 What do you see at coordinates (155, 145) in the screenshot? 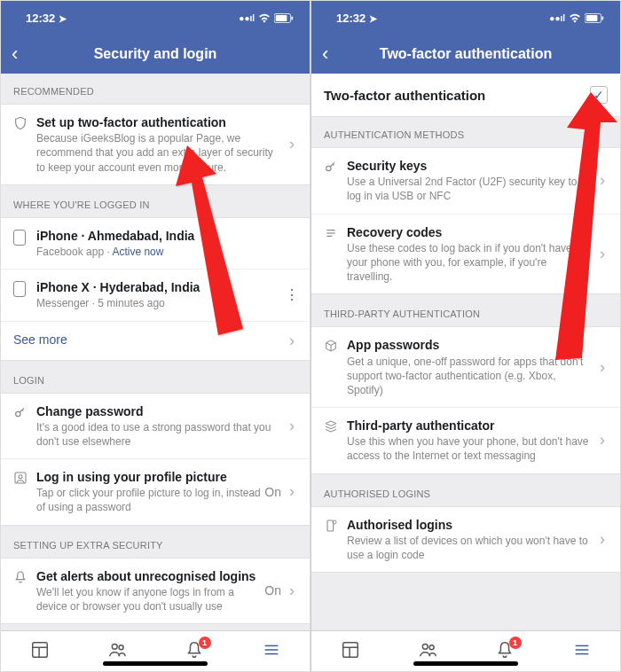
I see `row-setup-2fa: Set up two-factor authentication Because…` at bounding box center [155, 145].